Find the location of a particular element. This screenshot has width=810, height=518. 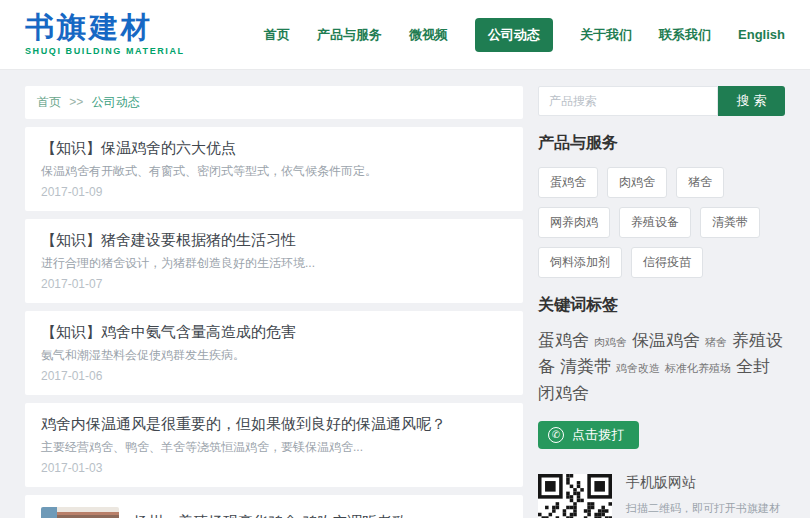

nav-item-link: 产品与服务 is located at coordinates (350, 35).